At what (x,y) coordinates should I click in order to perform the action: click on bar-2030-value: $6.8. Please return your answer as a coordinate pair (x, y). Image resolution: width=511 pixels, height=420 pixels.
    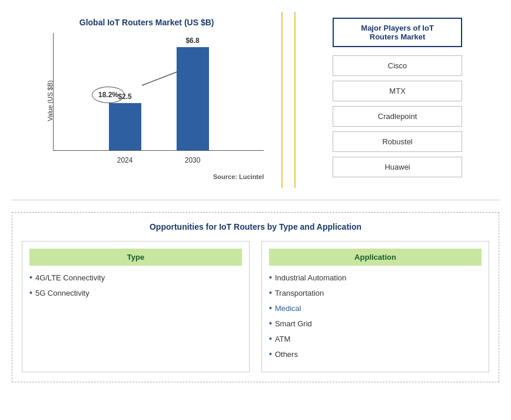
    Looking at the image, I should click on (192, 41).